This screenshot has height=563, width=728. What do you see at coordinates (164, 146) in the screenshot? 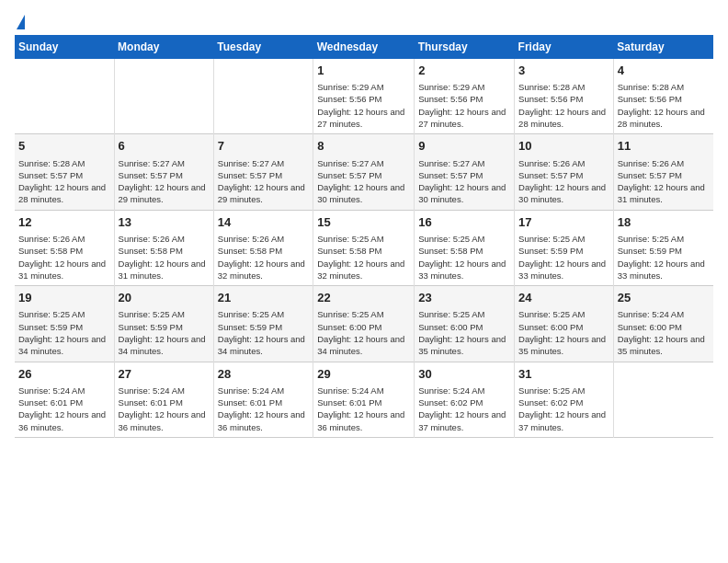
I see `day-number: 6` at bounding box center [164, 146].